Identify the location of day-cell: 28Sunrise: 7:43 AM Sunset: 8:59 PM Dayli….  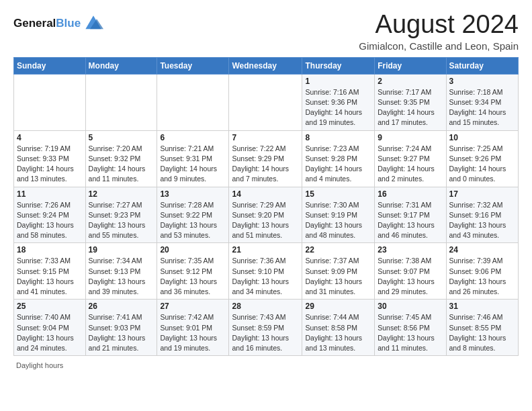
(266, 328).